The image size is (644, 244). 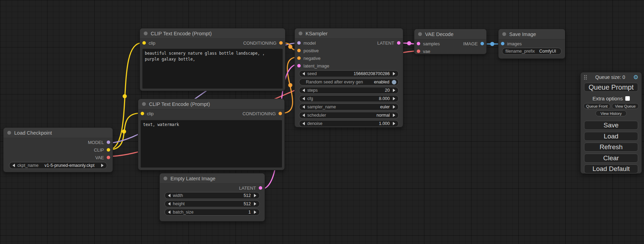 What do you see at coordinates (349, 115) in the screenshot?
I see `scheduler-widget: scheduler normal` at bounding box center [349, 115].